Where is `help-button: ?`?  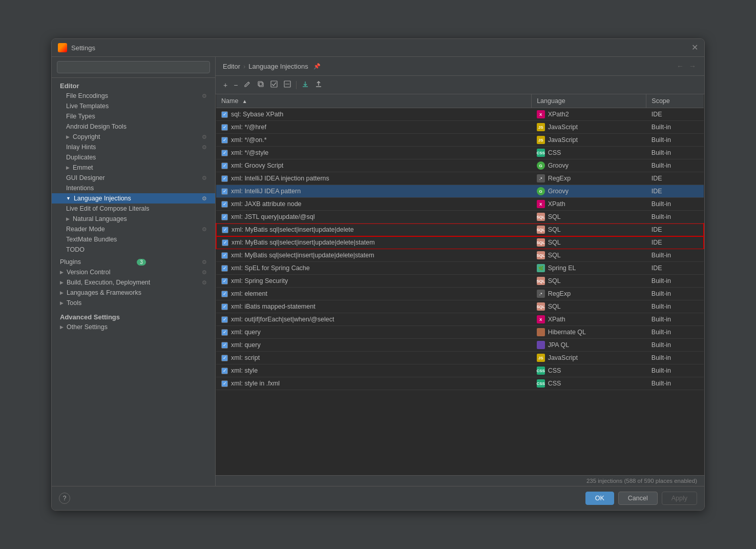
help-button: ? is located at coordinates (65, 498).